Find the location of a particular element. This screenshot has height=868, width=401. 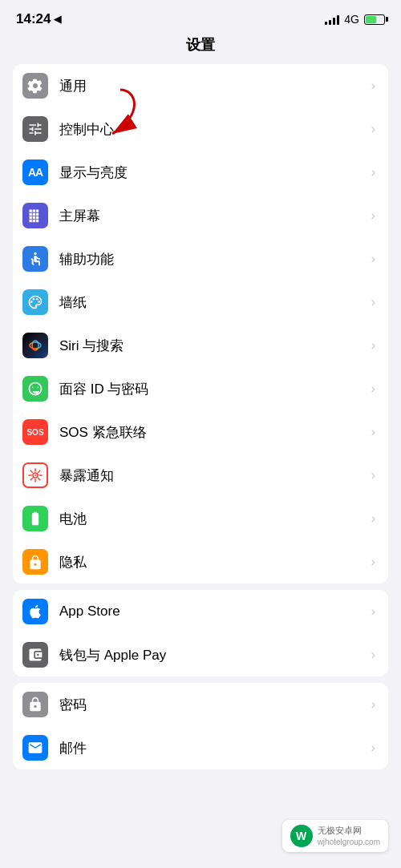

settings-item-mima: 密码 › is located at coordinates (200, 704).